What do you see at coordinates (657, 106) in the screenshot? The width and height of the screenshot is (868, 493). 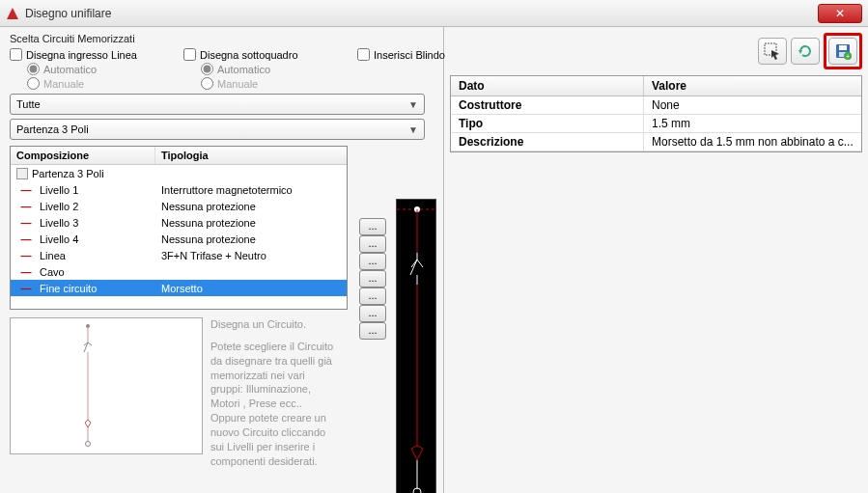 I see `property-row: CostruttoreNone` at bounding box center [657, 106].